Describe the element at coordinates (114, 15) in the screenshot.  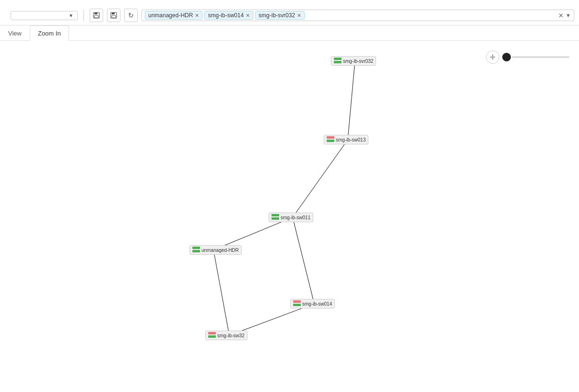
I see `save-as-button: +` at that location.